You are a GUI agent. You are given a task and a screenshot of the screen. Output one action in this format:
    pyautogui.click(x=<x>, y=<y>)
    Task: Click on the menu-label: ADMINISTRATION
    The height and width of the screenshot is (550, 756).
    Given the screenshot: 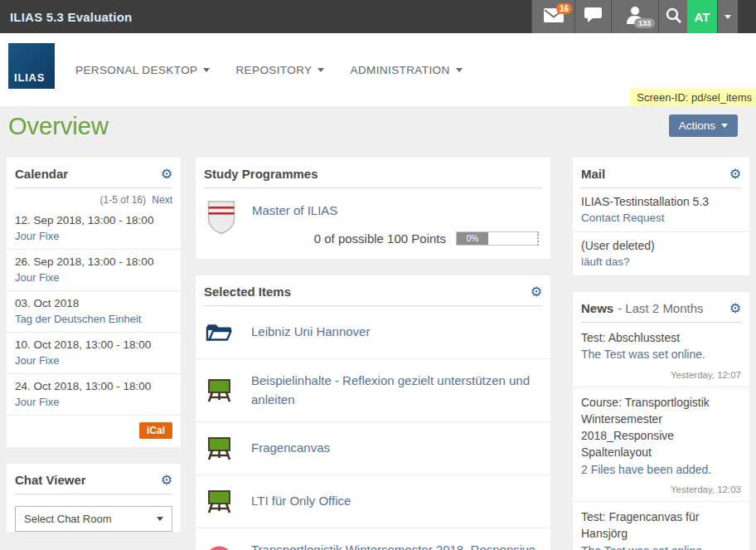 What is the action you would take?
    pyautogui.click(x=400, y=70)
    